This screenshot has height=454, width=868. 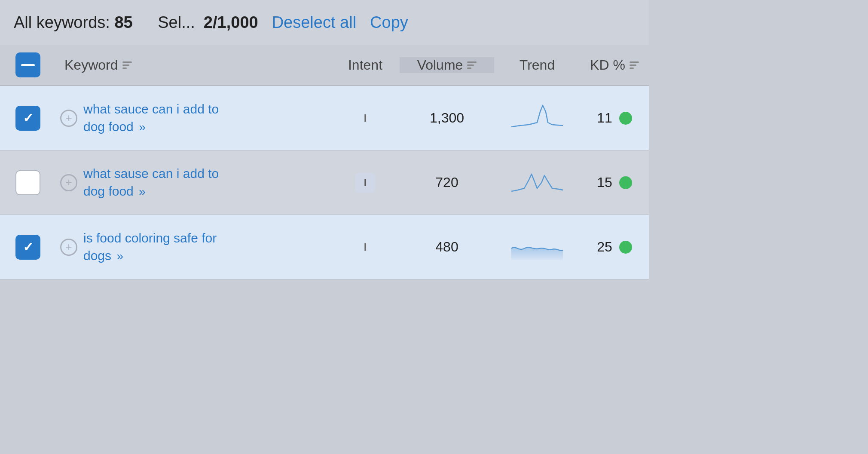 I want to click on row-2-kd-dot, so click(x=626, y=183).